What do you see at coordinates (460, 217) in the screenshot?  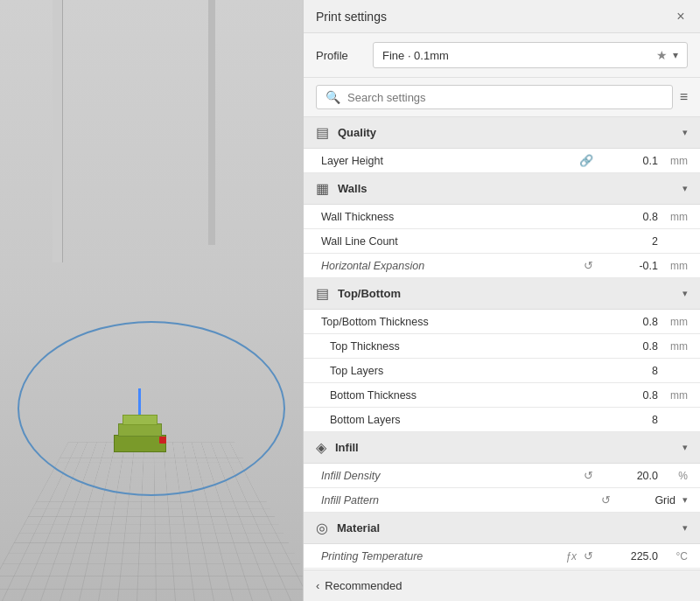 I see `setting-label: Wall Thickness` at bounding box center [460, 217].